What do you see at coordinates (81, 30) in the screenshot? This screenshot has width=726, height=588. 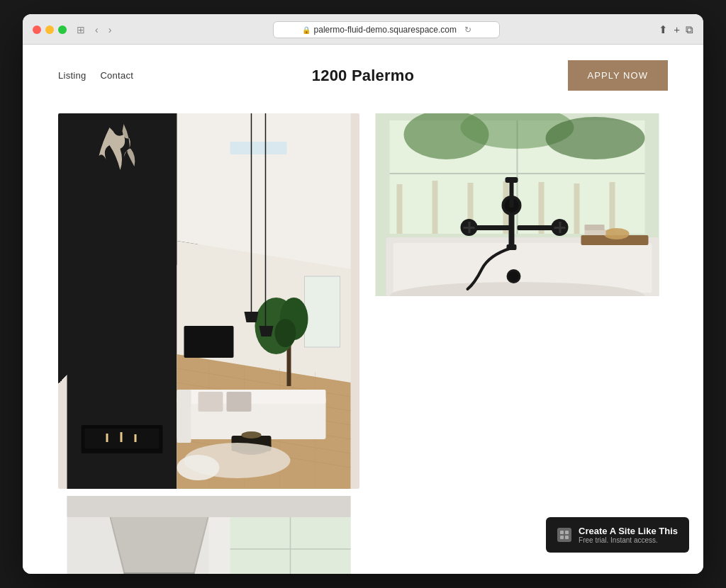 I see `window-toggle-icon: ⊞` at bounding box center [81, 30].